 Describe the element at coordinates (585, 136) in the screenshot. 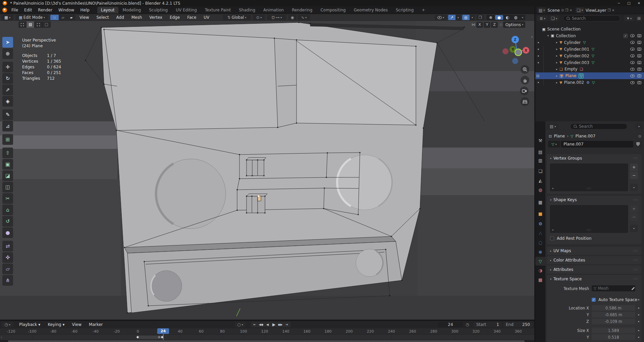

I see `breadcrumb-data: Plane.007` at that location.